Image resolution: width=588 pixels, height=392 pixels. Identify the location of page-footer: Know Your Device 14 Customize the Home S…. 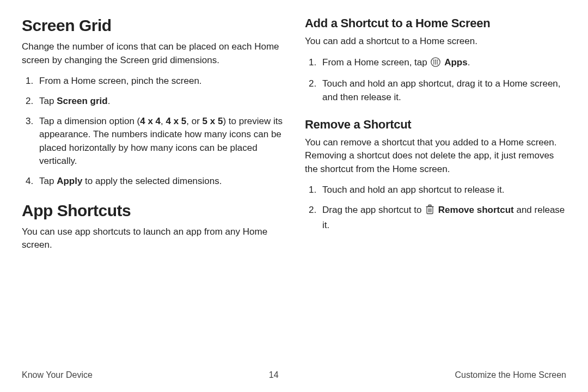
(294, 375).